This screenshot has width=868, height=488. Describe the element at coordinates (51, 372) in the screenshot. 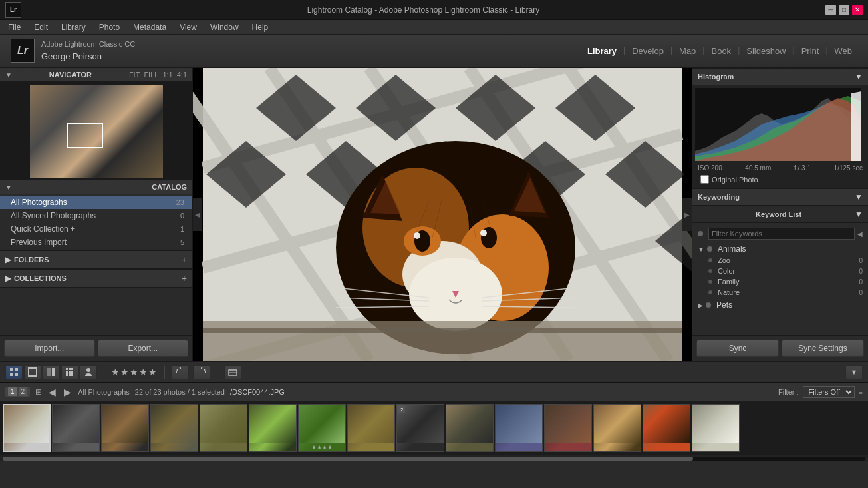

I see `compare-icon` at that location.